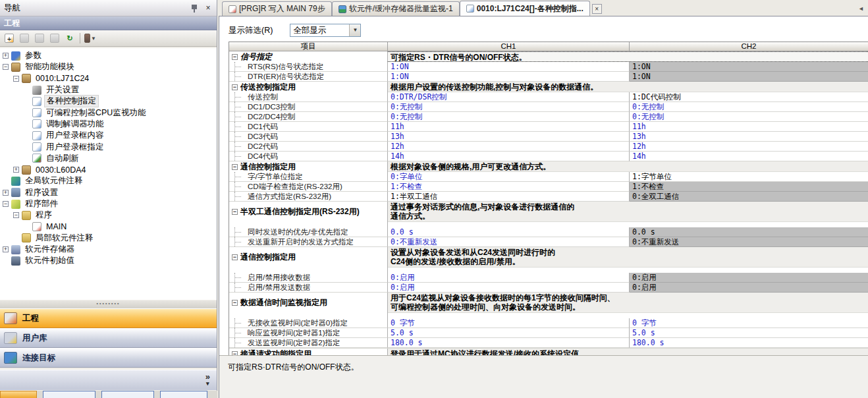 The image size is (868, 398). What do you see at coordinates (108, 204) in the screenshot?
I see `sidebar-item-程序部件: −程序部件` at bounding box center [108, 204].